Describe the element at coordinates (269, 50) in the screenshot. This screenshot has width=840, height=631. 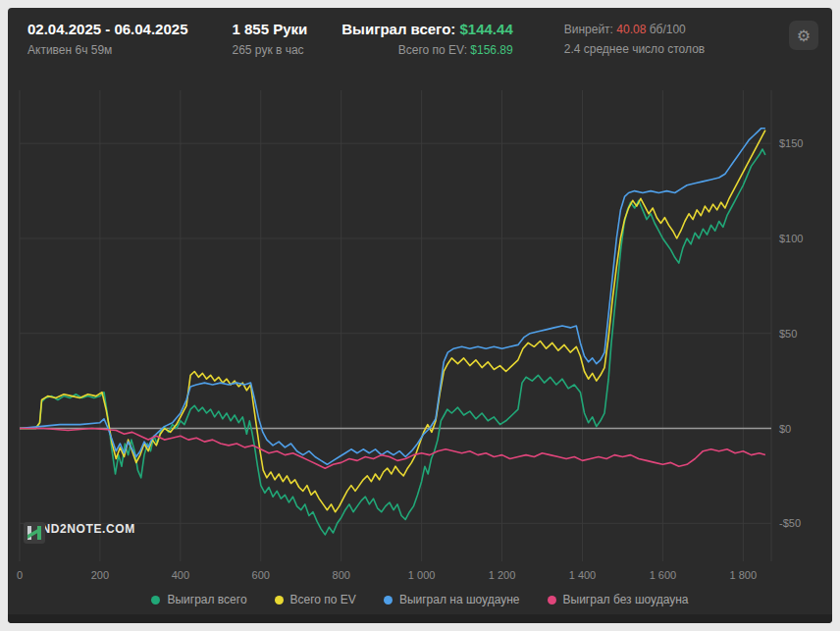
I see `hands-per-hour: 265 рук в час` at that location.